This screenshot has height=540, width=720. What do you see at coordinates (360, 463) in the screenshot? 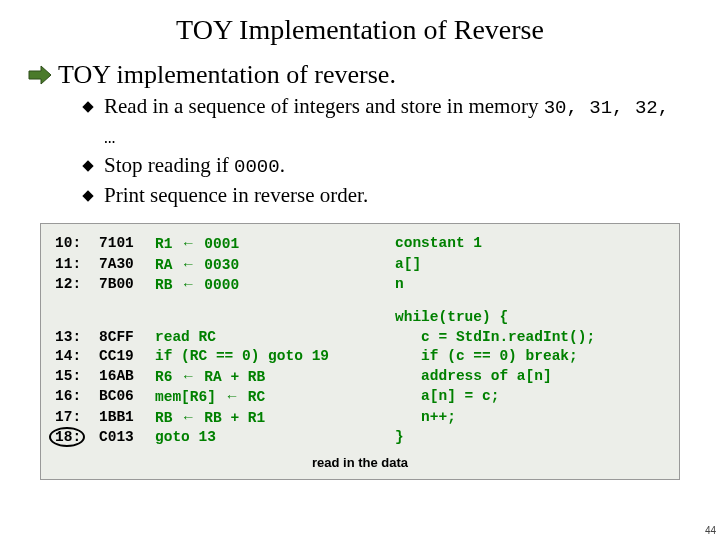
I see `code-caption: read in the data` at bounding box center [360, 463].